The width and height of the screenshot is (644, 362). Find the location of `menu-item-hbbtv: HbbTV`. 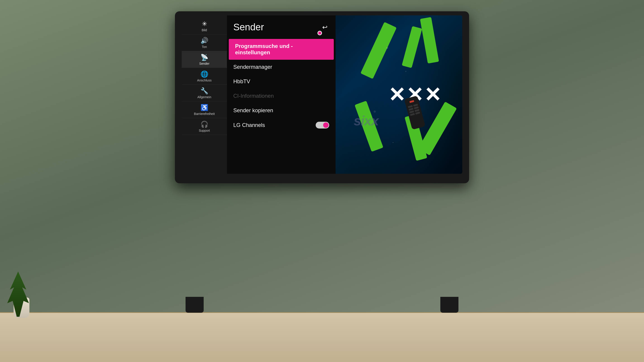

menu-item-hbbtv: HbbTV is located at coordinates (281, 82).